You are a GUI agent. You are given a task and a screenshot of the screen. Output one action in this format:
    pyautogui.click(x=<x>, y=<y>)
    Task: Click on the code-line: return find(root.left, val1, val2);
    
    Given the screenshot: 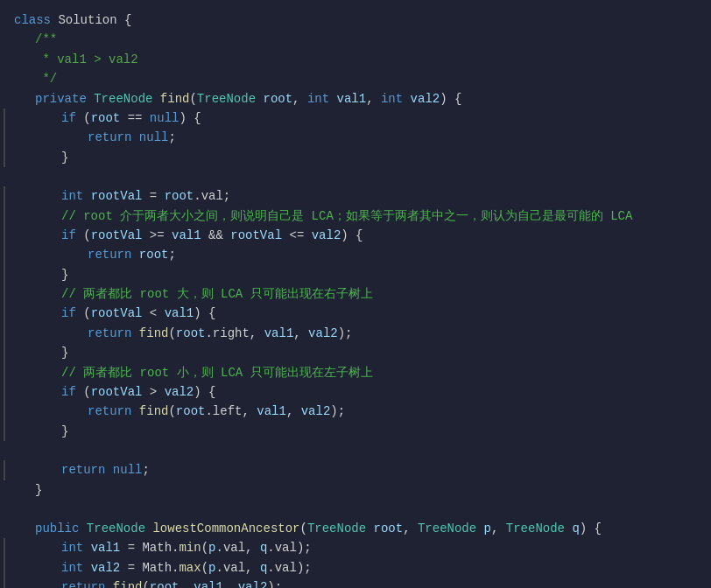 What is the action you would take?
    pyautogui.click(x=357, y=411)
    